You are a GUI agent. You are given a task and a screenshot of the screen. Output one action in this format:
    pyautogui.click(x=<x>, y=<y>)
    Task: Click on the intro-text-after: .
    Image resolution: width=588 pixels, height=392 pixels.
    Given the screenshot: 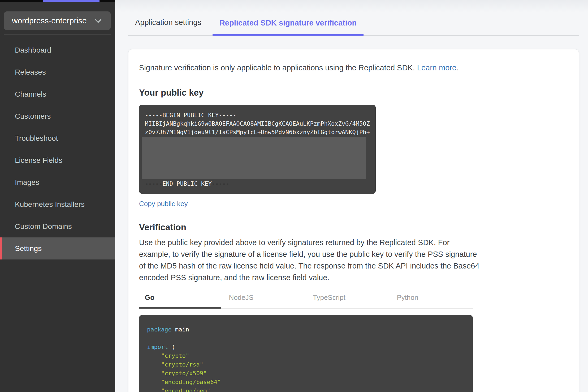 What is the action you would take?
    pyautogui.click(x=457, y=68)
    